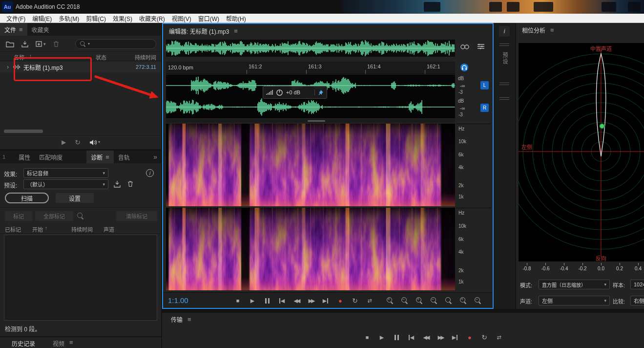  What do you see at coordinates (42, 19) in the screenshot?
I see `menu-edit: 编辑(E)` at bounding box center [42, 19].